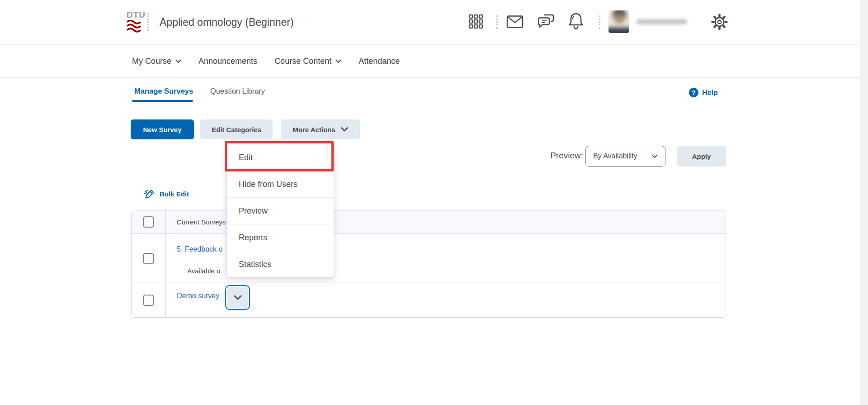  Describe the element at coordinates (619, 22) in the screenshot. I see `user-avatar` at that location.